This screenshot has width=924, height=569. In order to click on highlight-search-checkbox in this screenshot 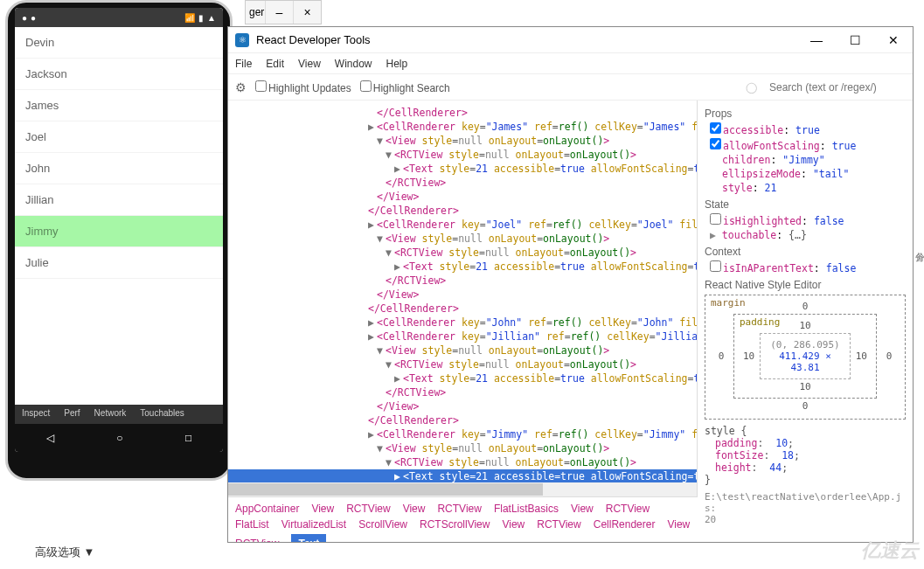, I will do `click(365, 86)`.